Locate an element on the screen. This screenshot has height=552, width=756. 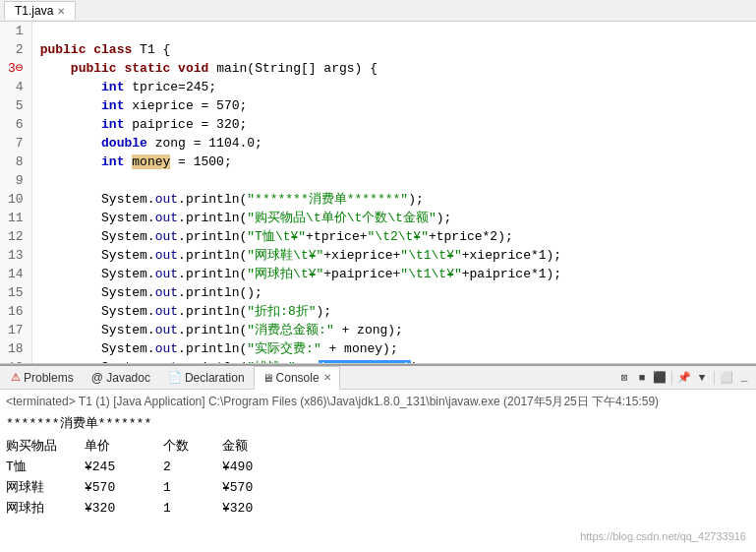
line-numbers: 1 2 3⊖ 4 5 6 7 8 9 10 11 12 13 14 15 16 … is located at coordinates (16, 193).